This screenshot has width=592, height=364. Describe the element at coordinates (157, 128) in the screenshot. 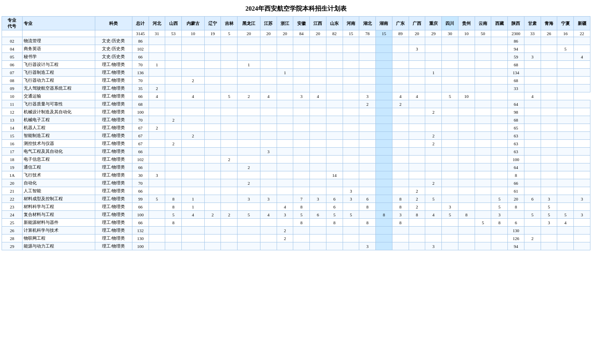

I see `cell-r11-c4: 2` at that location.